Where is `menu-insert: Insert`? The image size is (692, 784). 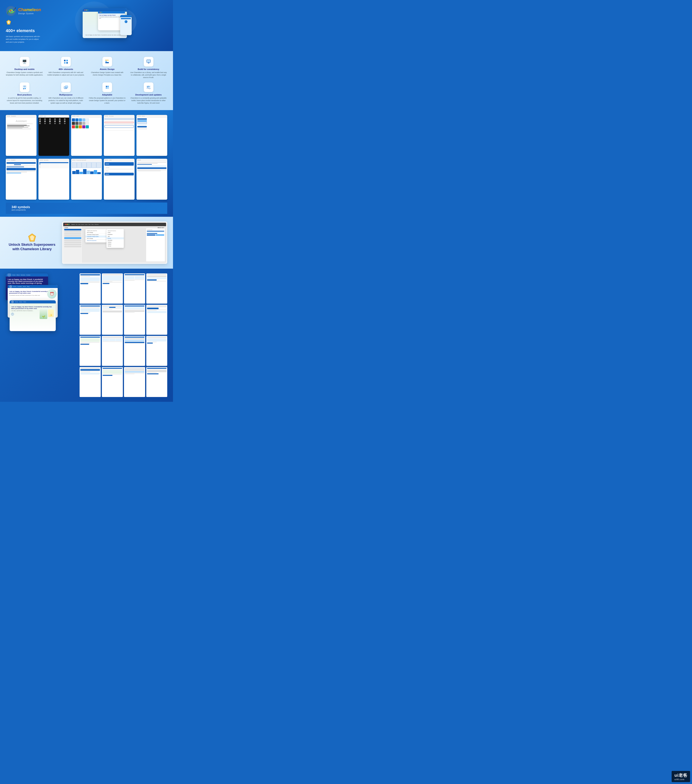
menu-insert: Insert is located at coordinates (82, 225).